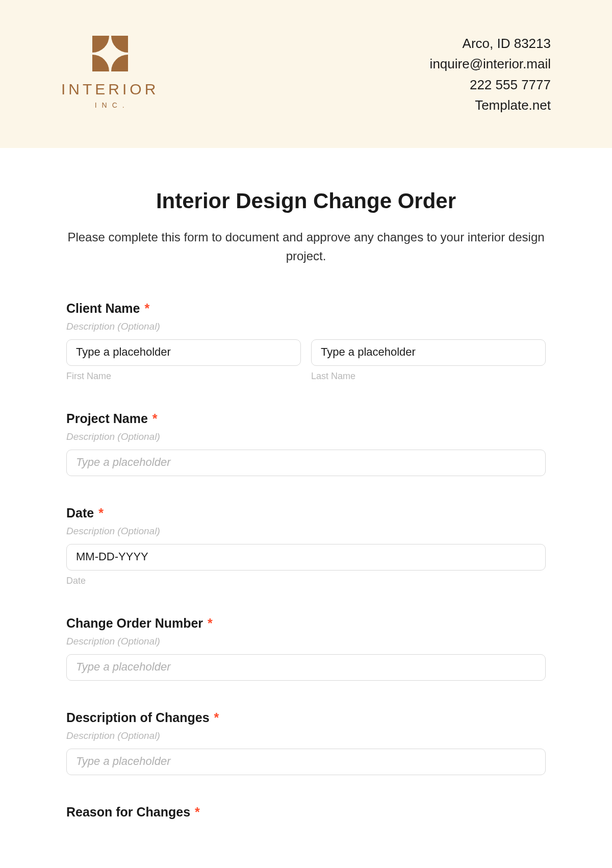 The width and height of the screenshot is (612, 868). What do you see at coordinates (306, 717) in the screenshot?
I see `field-label: Description of Changes *` at bounding box center [306, 717].